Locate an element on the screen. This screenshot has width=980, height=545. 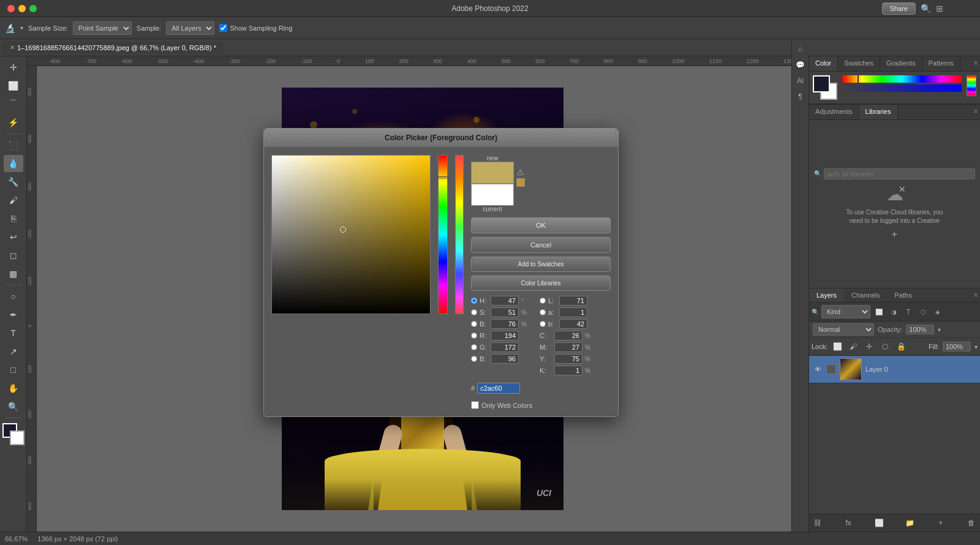
home-icon: ⌂ is located at coordinates (801, 49).